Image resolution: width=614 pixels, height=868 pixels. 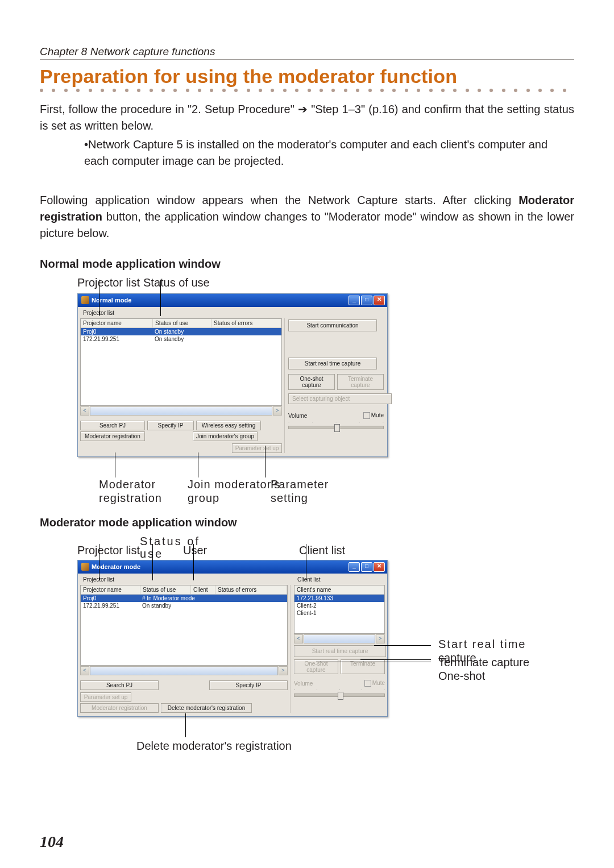 What do you see at coordinates (181, 411) in the screenshot?
I see `horizontal-scrollbar: < >` at bounding box center [181, 411].